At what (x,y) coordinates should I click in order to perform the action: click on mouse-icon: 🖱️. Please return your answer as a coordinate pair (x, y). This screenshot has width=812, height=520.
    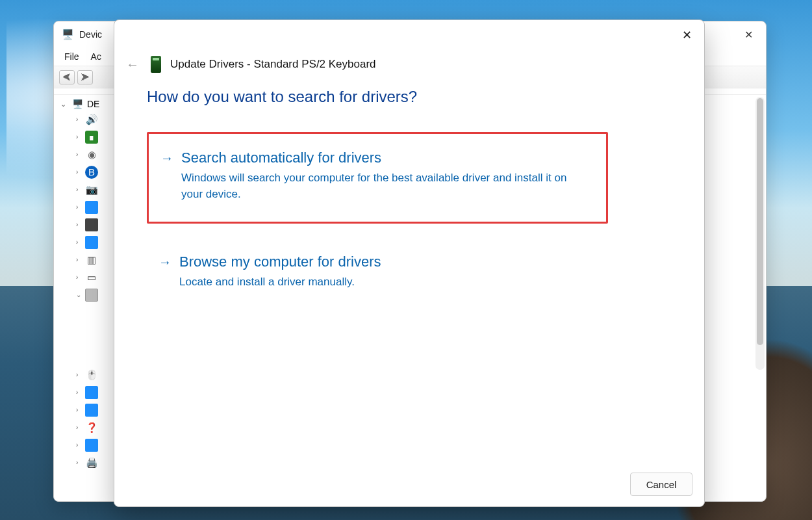
    Looking at the image, I should click on (92, 375).